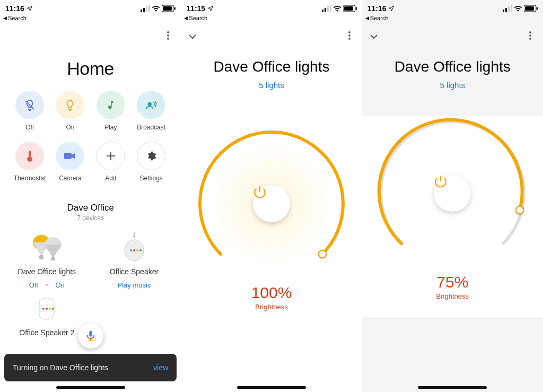 The width and height of the screenshot is (543, 392). I want to click on brightness-knob, so click(322, 254).